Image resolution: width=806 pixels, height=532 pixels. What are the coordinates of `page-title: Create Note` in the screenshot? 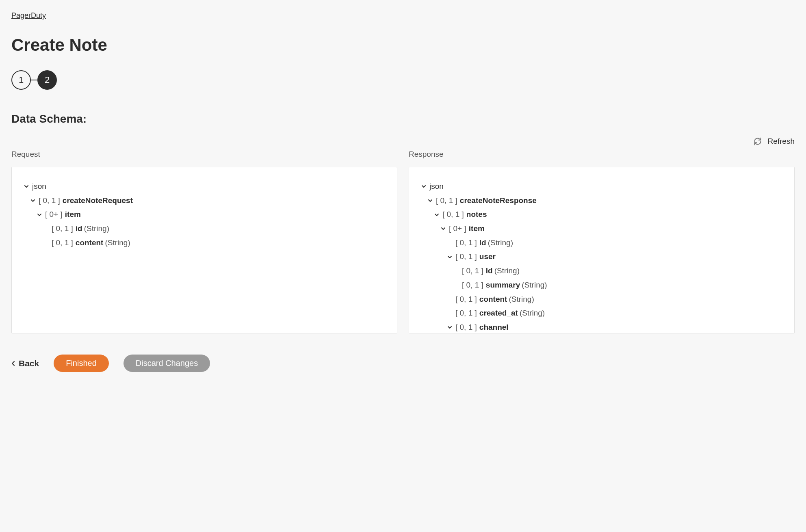 It's located at (403, 45).